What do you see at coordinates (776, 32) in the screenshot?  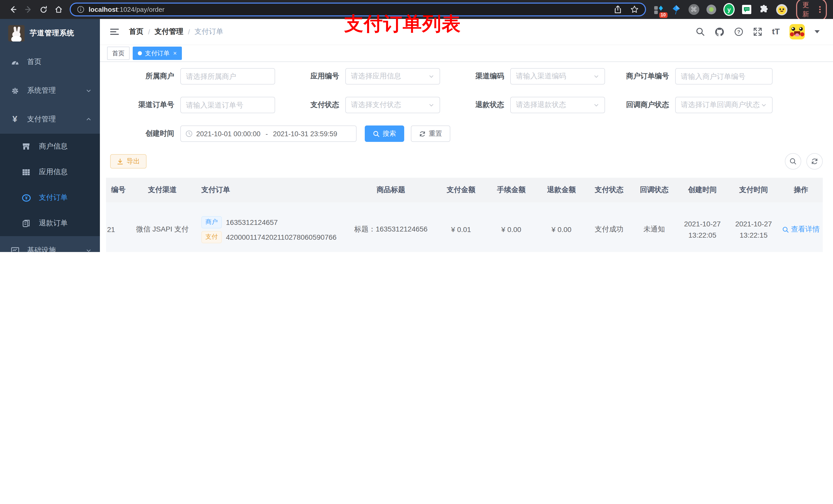 I see `font-size-icon: tT` at bounding box center [776, 32].